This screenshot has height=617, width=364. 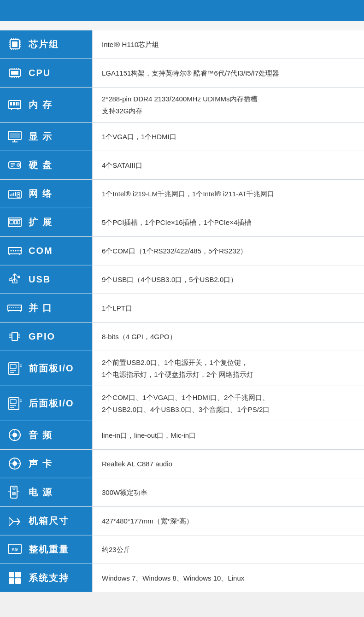 What do you see at coordinates (46, 464) in the screenshot?
I see `spec-label-soundcard: 声 卡` at bounding box center [46, 464].